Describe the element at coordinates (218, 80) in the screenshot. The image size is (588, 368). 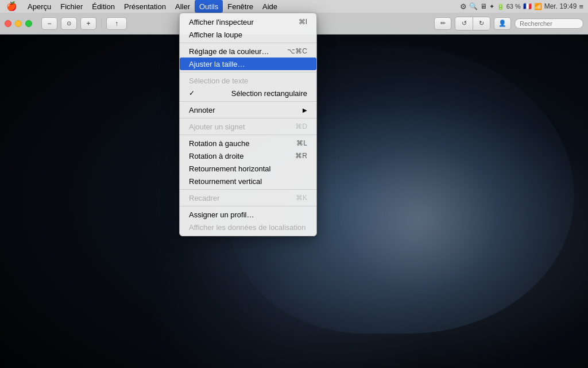
I see `selection-texte-label: Sélection de texte` at that location.